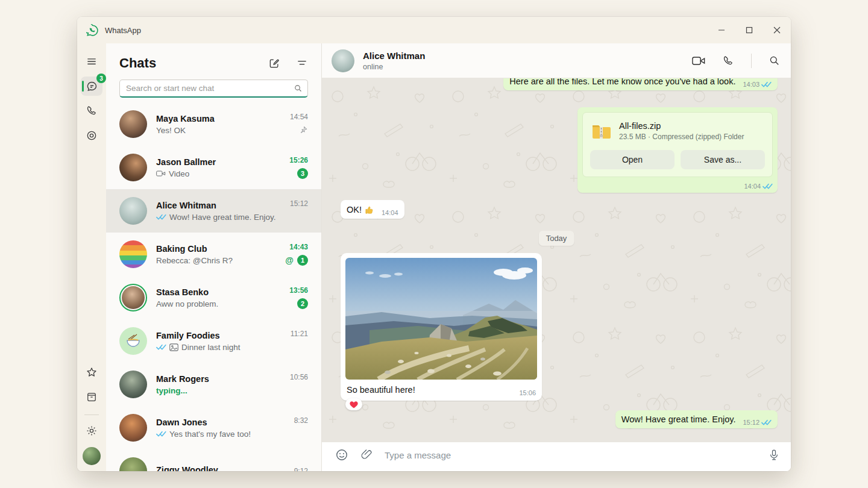 The width and height of the screenshot is (868, 488). What do you see at coordinates (92, 372) in the screenshot?
I see `nav-starred-button` at bounding box center [92, 372].